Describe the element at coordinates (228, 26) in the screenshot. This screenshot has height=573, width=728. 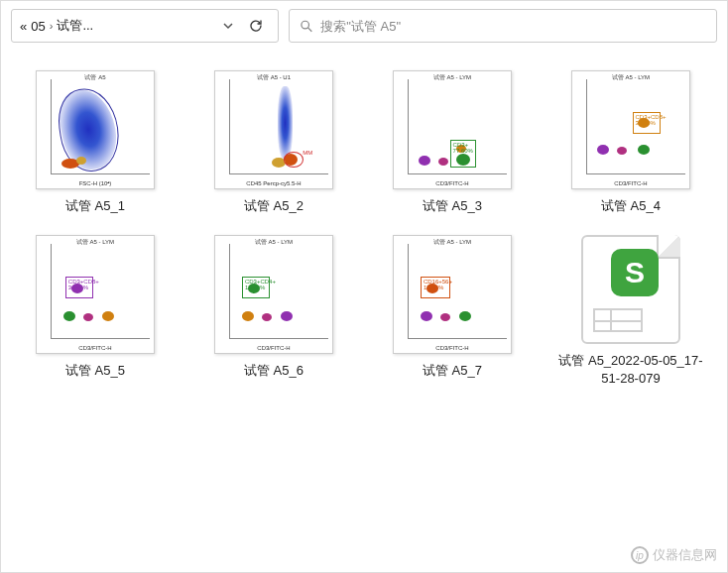
I see `chevron-down-icon` at that location.